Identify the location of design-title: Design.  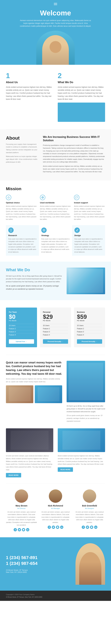
(89, 236).